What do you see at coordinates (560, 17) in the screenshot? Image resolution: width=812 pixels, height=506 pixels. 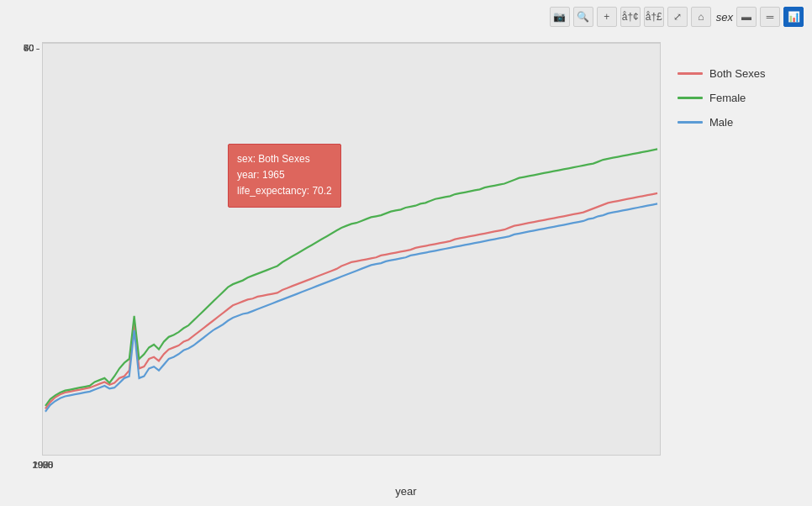 I see `camera-icon: 📷` at bounding box center [560, 17].